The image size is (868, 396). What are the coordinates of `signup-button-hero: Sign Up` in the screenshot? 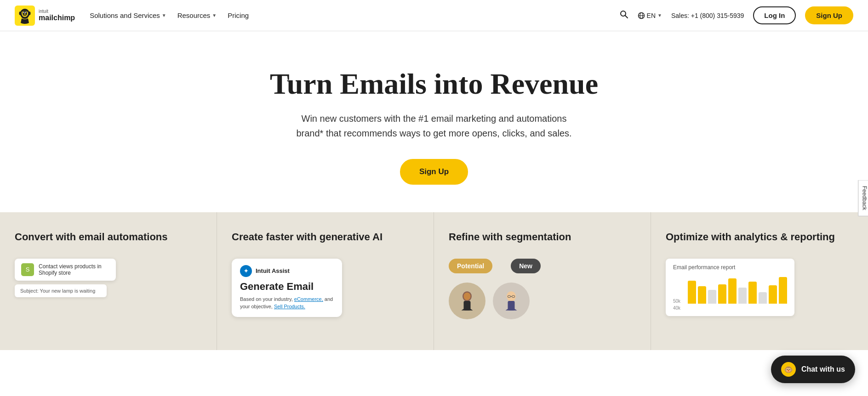 It's located at (434, 172).